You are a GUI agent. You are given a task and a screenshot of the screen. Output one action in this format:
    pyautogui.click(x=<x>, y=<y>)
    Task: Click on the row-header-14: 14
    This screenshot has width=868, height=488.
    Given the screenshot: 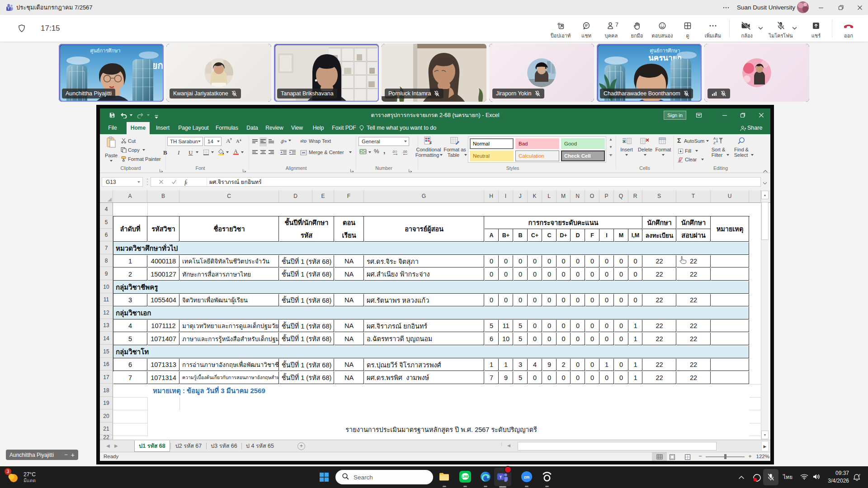 What is the action you would take?
    pyautogui.click(x=106, y=338)
    